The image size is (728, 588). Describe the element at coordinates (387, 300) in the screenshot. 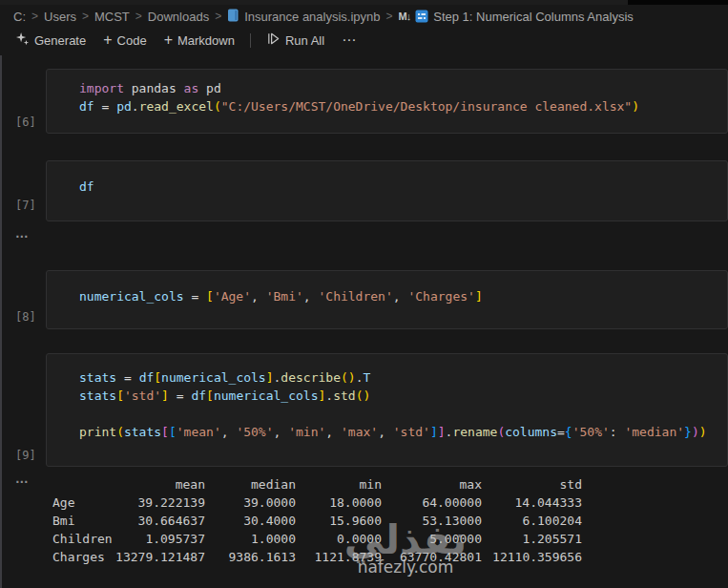

I see `code-cell-8: numerical_cols = ['Age', 'Bmi', 'Childre…` at that location.